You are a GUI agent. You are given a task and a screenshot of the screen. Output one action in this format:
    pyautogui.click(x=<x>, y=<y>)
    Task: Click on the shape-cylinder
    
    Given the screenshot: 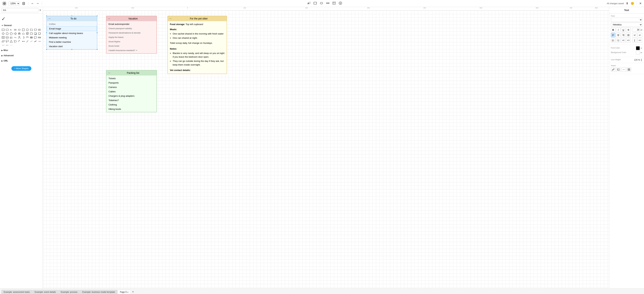 What is the action you would take?
    pyautogui.click(x=19, y=34)
    